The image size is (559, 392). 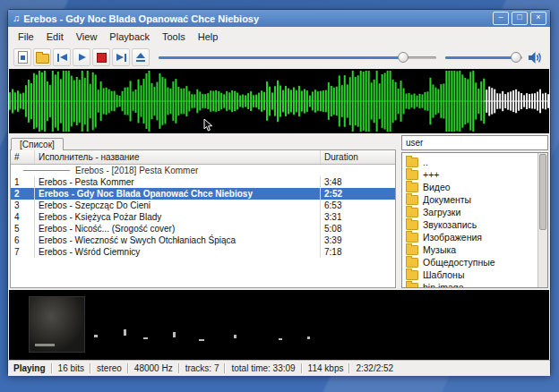 I want to click on status-item: tracks: 7, so click(x=202, y=369).